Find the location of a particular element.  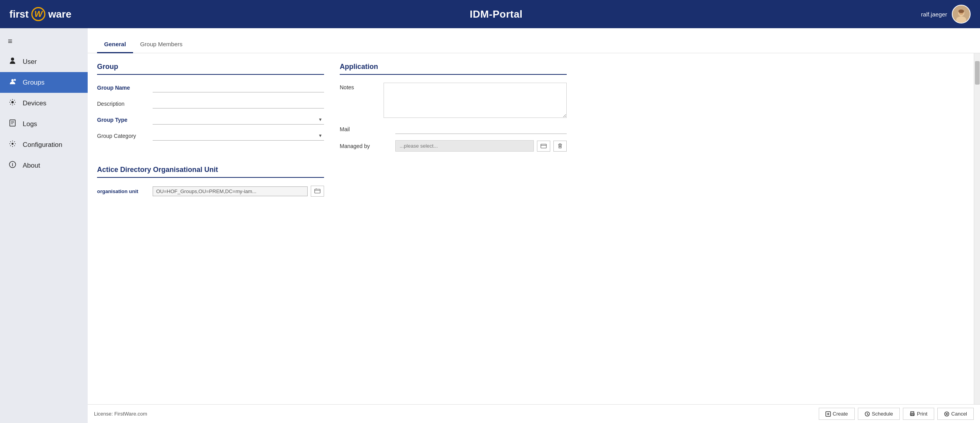

scrollbar is located at coordinates (977, 229).